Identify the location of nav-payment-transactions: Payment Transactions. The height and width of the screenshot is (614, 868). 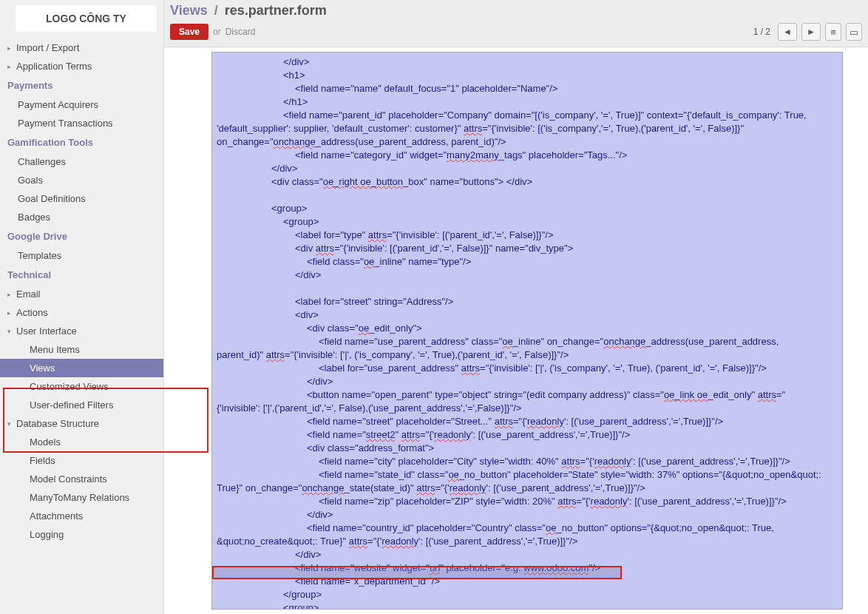
(81, 123).